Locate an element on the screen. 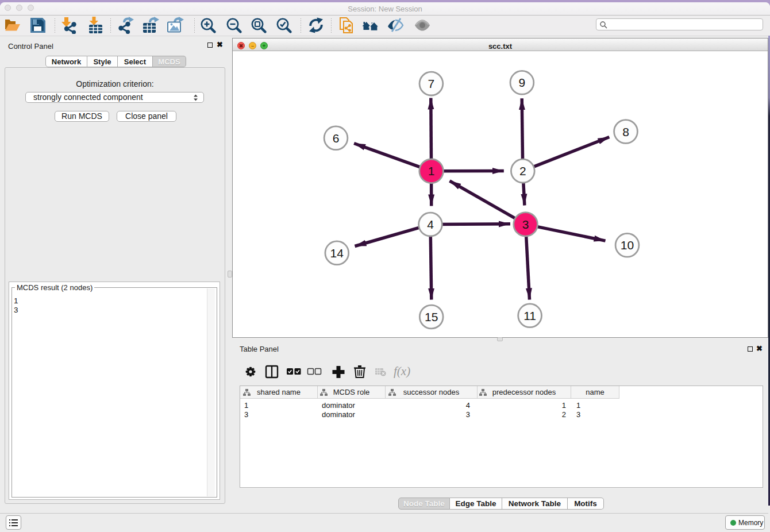  svg-text: 6 is located at coordinates (336, 138).